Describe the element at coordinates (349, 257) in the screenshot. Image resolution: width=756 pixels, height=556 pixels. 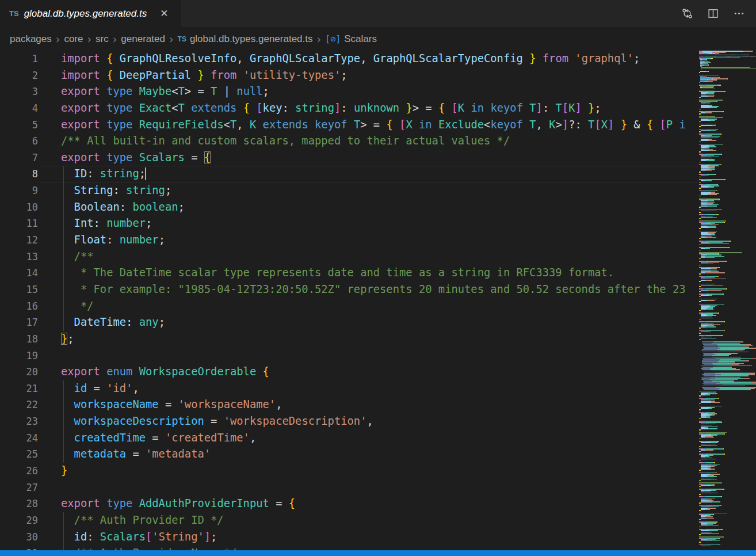
I see `code-line: 13 /**` at that location.